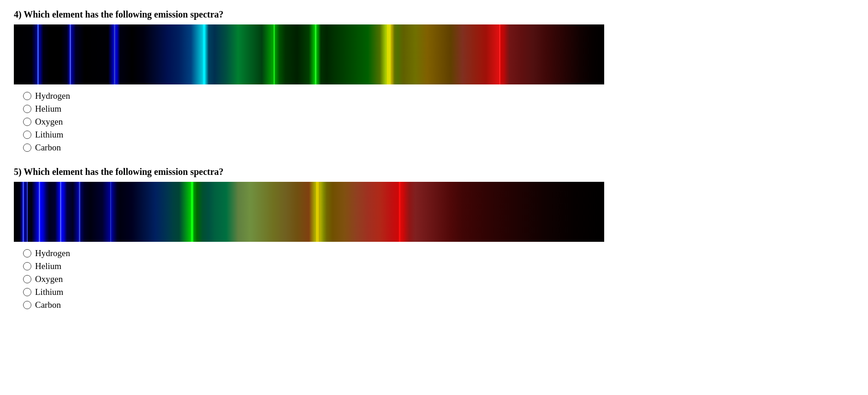 The image size is (868, 395). What do you see at coordinates (48, 148) in the screenshot?
I see `option-label-q4-carbon: Carbon` at bounding box center [48, 148].